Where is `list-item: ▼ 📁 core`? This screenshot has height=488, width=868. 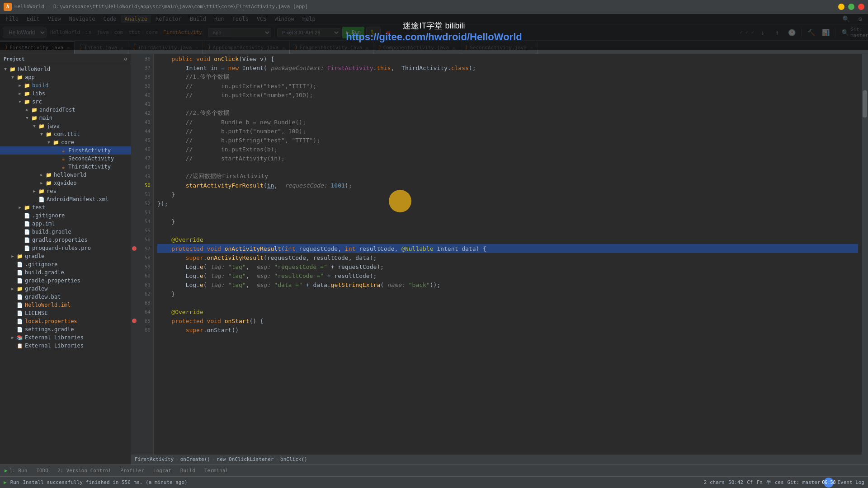 list-item: ▼ 📁 core is located at coordinates (65, 142).